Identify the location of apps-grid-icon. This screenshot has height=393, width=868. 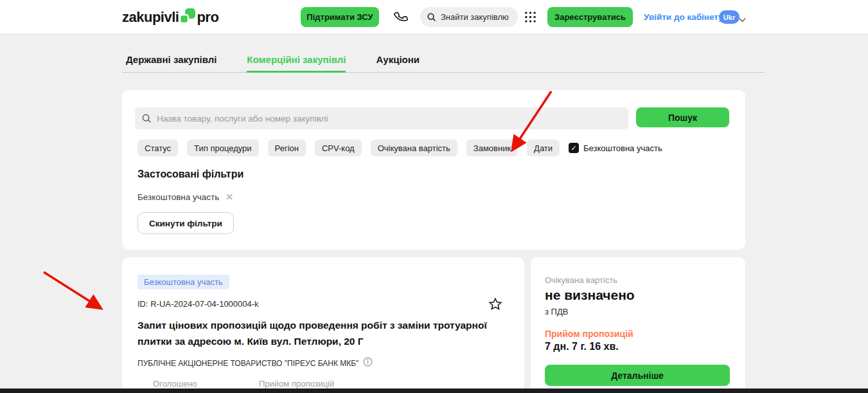
(531, 18).